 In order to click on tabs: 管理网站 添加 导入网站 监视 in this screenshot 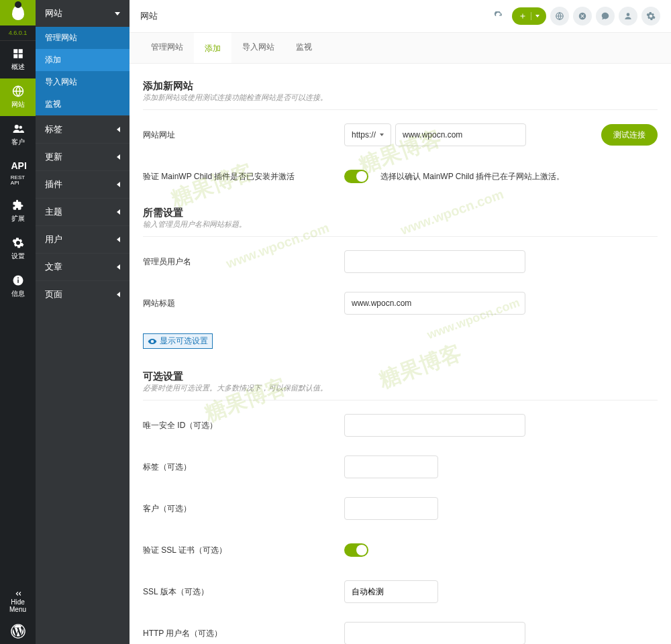, I will do `click(400, 48)`.